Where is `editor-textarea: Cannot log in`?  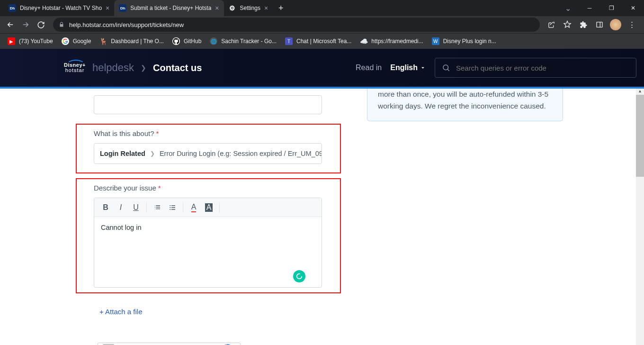 editor-textarea: Cannot log in is located at coordinates (208, 252).